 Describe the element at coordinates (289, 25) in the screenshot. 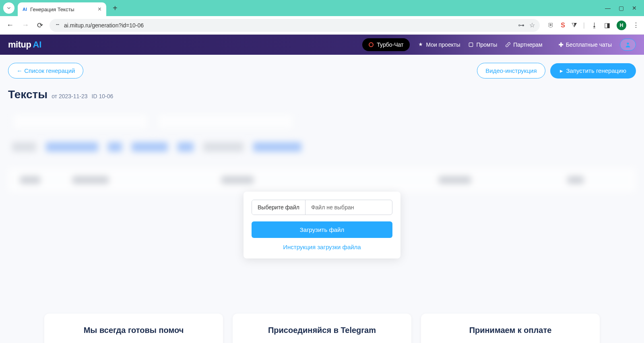

I see `url-text: ai.mitup.ru/generation?id=10-06` at that location.